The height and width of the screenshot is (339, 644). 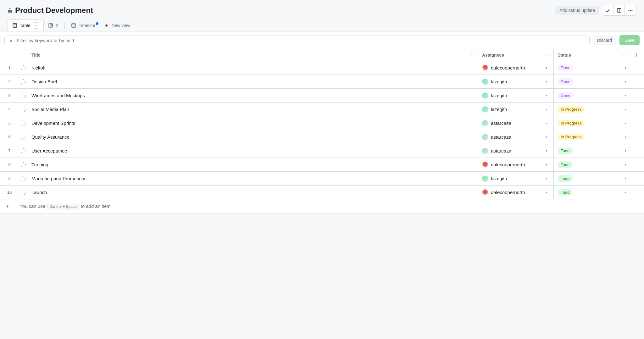 I want to click on table-row: 4 Social Media Plan lazegith ▾ In Progre…, so click(x=322, y=109).